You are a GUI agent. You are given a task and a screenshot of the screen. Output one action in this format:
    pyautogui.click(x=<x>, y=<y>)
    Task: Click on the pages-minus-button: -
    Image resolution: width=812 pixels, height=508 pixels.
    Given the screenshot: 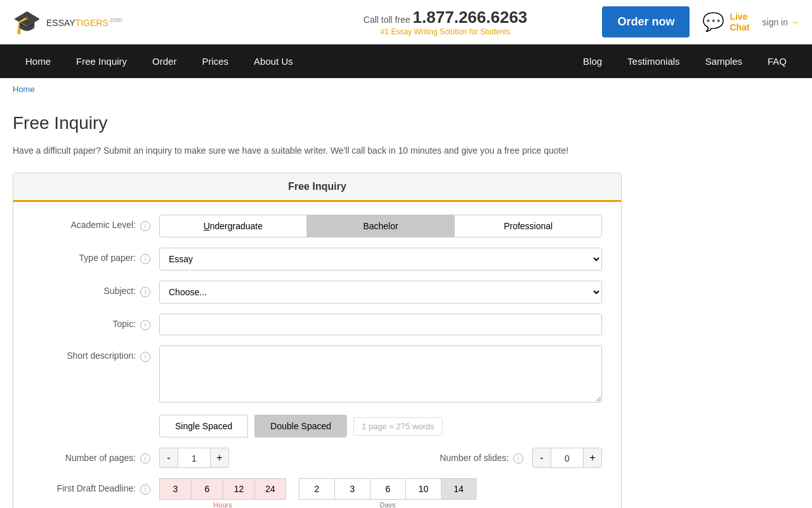 What is the action you would take?
    pyautogui.click(x=169, y=458)
    